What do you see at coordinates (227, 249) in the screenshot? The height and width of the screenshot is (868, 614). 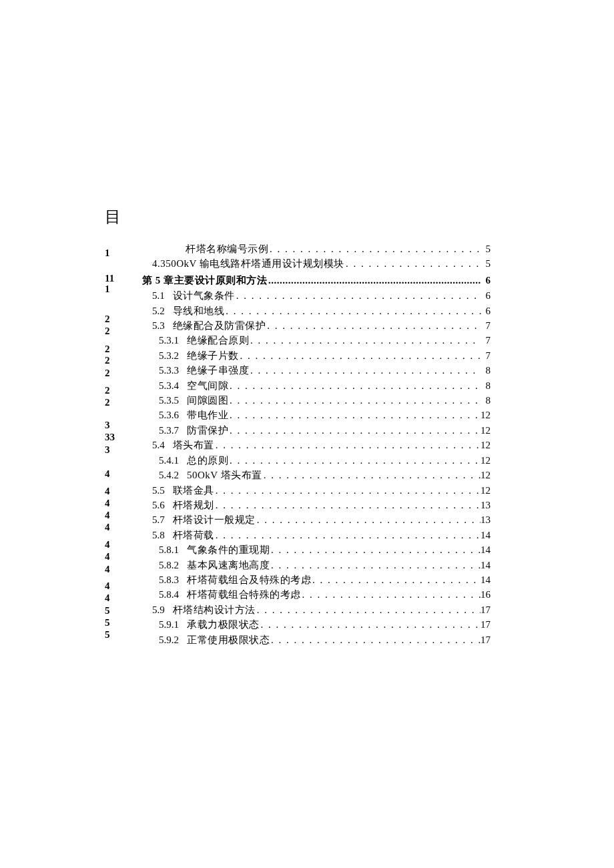 I see `toc-text: 杆塔名称编号示例` at bounding box center [227, 249].